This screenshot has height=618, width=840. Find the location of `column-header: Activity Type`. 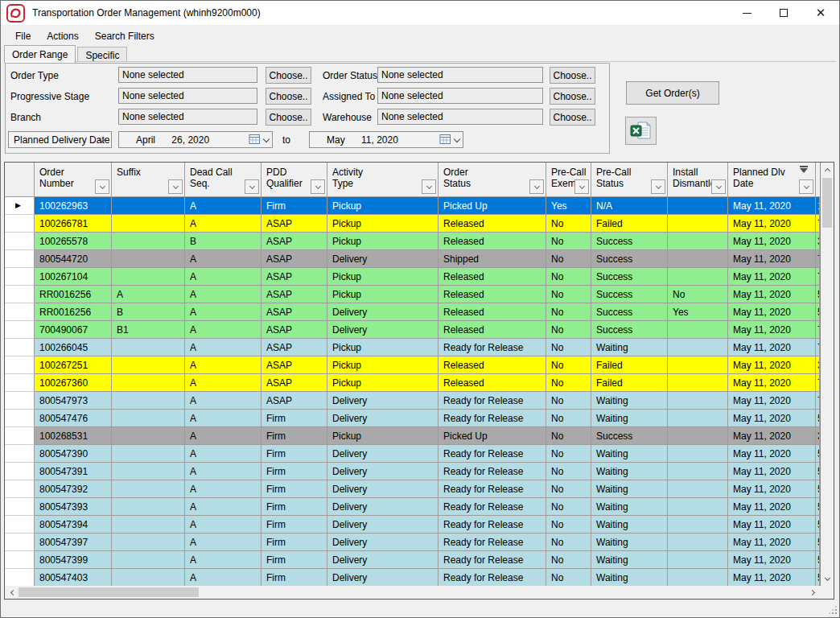

column-header: Activity Type is located at coordinates (383, 180).